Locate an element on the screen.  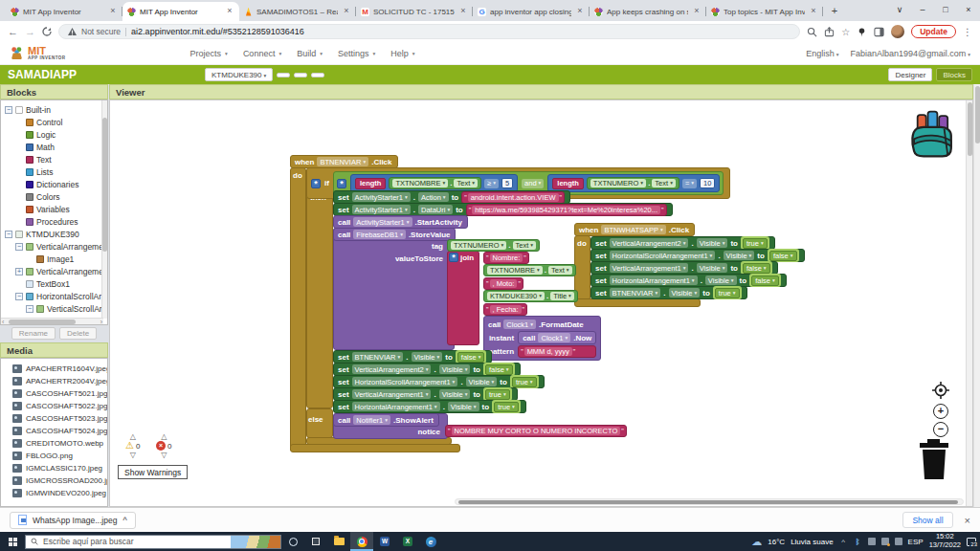
network-tray-icon is located at coordinates (899, 541).